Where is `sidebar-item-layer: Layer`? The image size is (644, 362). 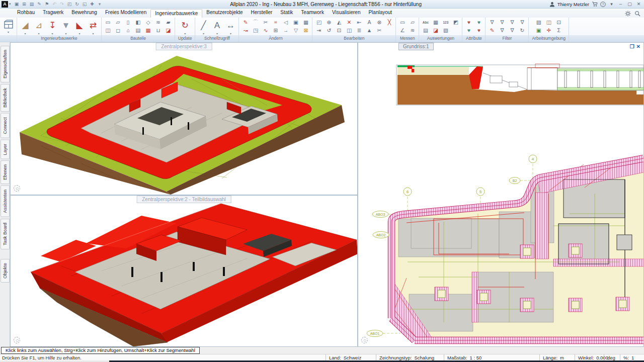
sidebar-item-layer: Layer is located at coordinates (5, 150).